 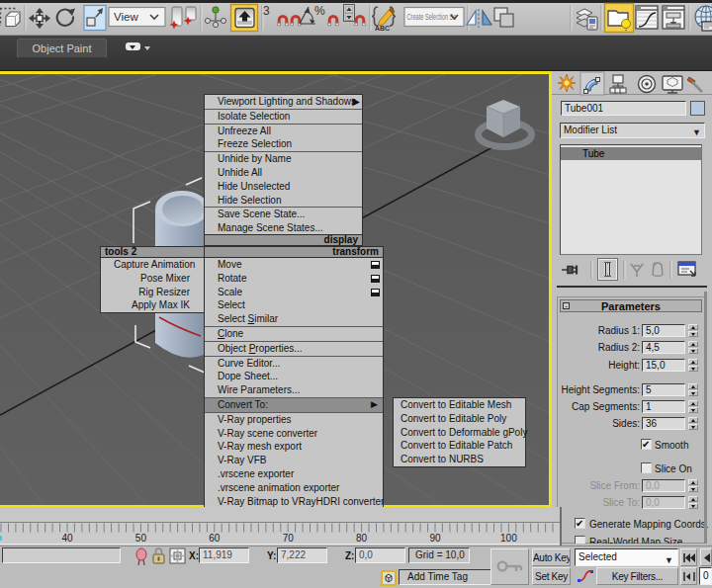 I want to click on svg-text: 50, so click(x=141, y=538).